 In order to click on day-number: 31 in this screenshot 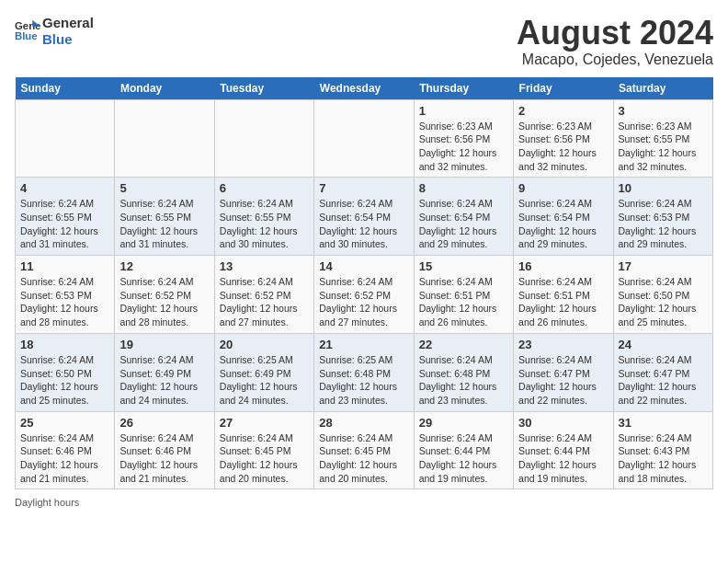, I will do `click(664, 423)`.